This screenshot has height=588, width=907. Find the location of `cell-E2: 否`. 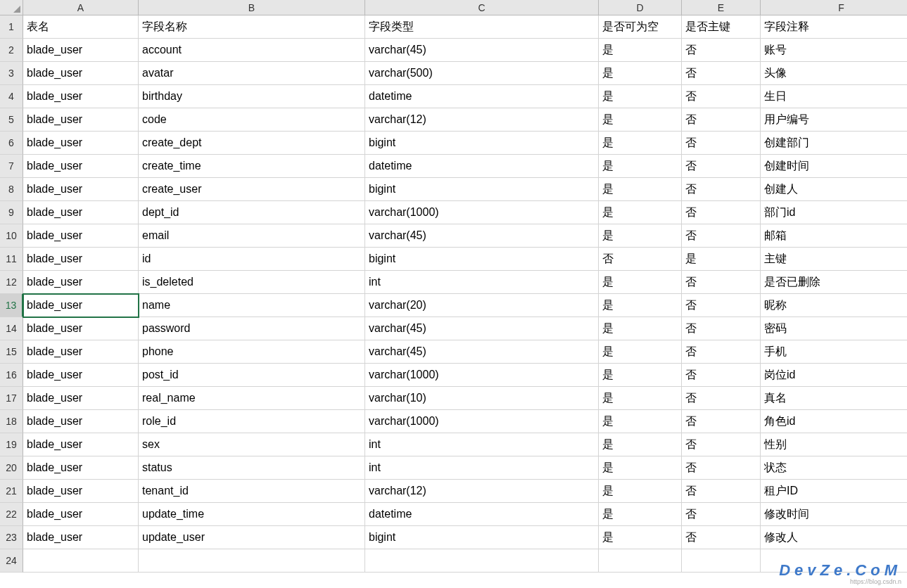

cell-E2: 否 is located at coordinates (721, 51).